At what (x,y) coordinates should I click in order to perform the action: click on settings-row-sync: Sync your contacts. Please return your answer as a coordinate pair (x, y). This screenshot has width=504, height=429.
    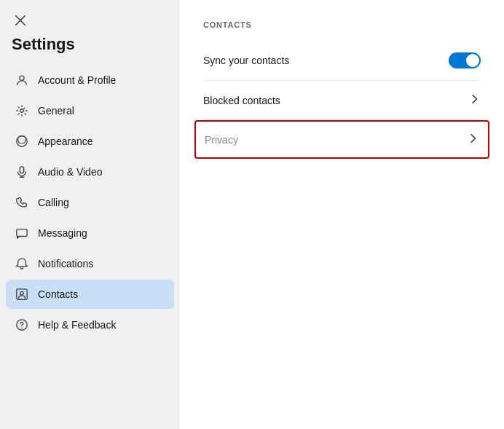
    Looking at the image, I should click on (342, 61).